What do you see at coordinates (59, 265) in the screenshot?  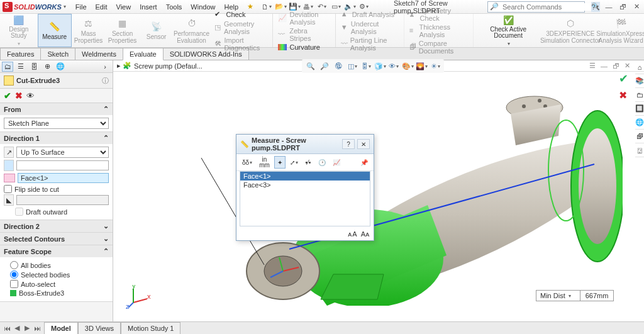 I see `radio-all-bodies: All bodies` at bounding box center [59, 265].